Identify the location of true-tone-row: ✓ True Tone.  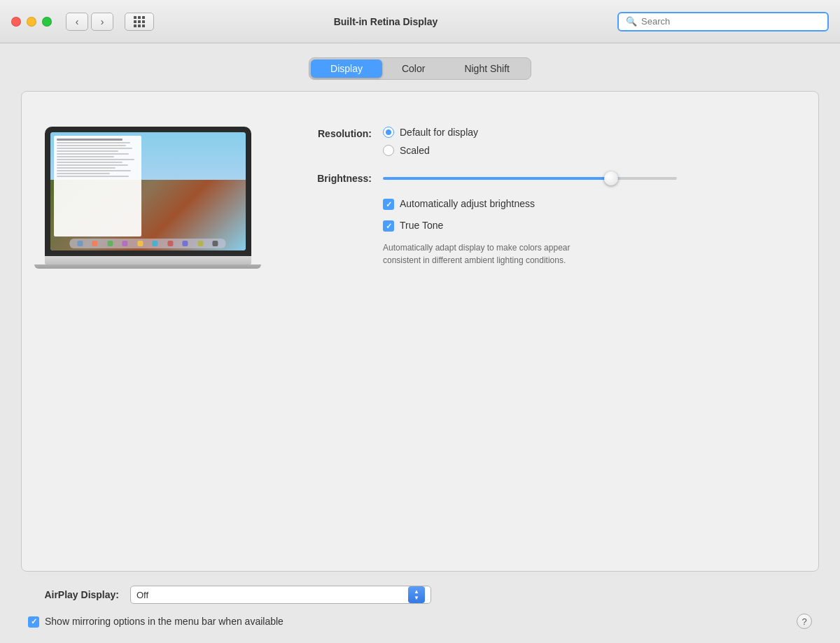
(546, 225).